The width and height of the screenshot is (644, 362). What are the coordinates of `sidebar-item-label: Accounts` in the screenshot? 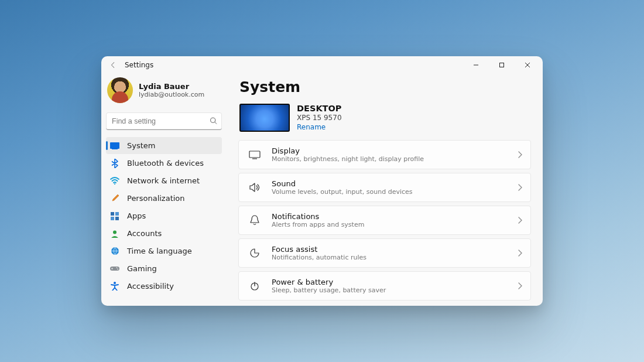 It's located at (144, 233).